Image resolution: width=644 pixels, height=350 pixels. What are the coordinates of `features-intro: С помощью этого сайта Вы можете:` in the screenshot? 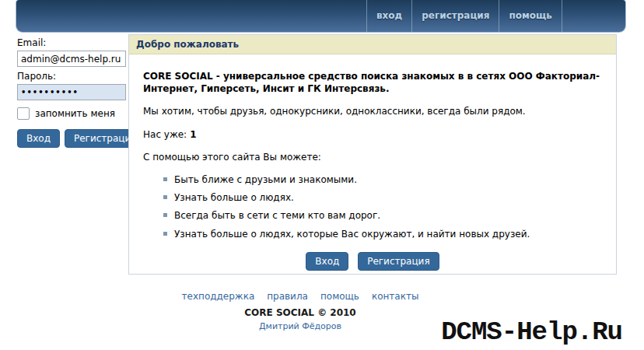 It's located at (373, 157).